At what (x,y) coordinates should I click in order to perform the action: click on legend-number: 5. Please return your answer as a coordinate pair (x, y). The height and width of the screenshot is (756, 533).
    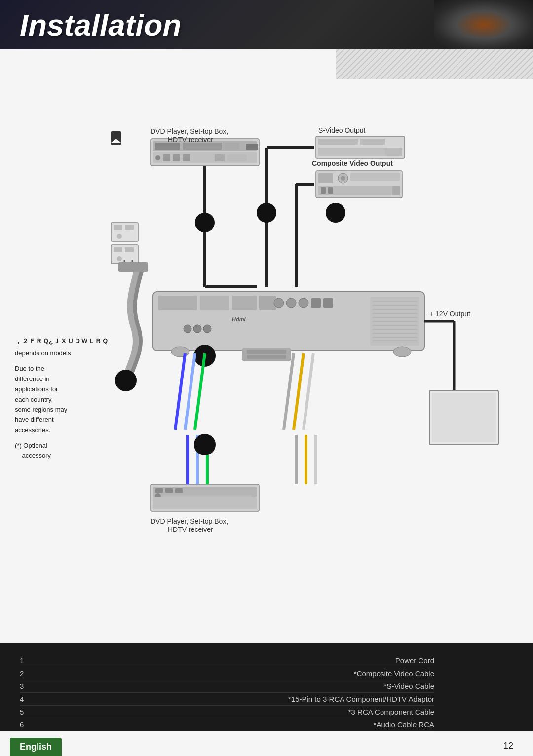
    Looking at the image, I should click on (27, 712).